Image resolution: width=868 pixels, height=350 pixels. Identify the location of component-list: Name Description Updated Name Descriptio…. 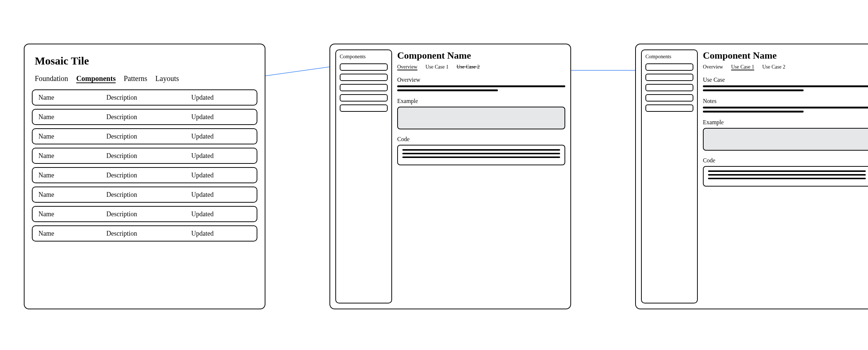
(145, 166).